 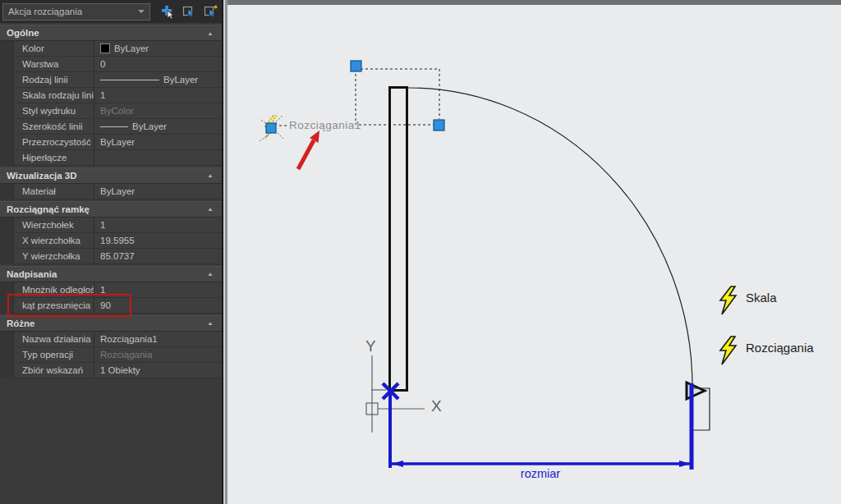 I want to click on door-leaf-outline, so click(x=399, y=240).